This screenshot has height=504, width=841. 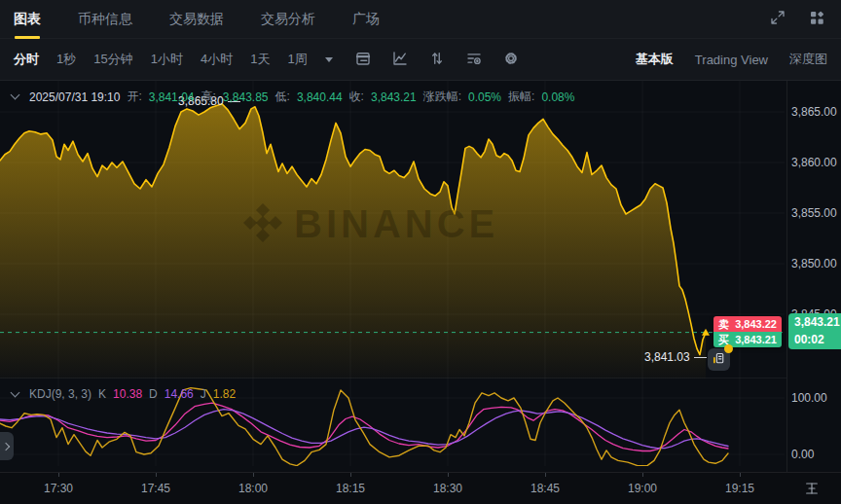 What do you see at coordinates (27, 19) in the screenshot?
I see `nav-tab: 图表` at bounding box center [27, 19].